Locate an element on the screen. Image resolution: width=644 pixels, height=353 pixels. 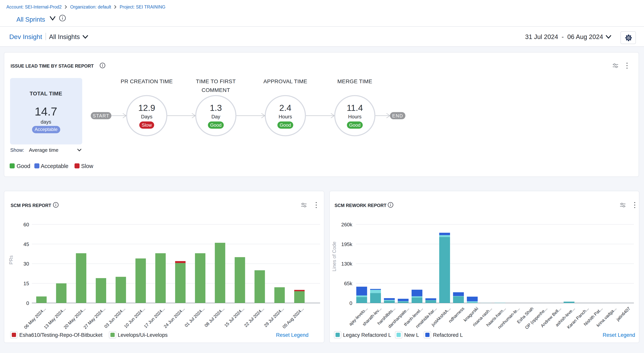
svg-text: 60 is located at coordinates (26, 224).